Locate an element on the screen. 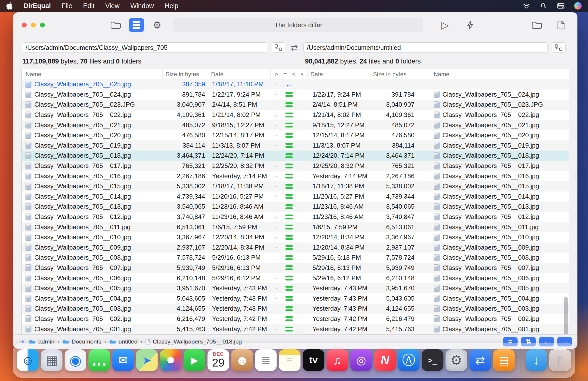 The height and width of the screenshot is (381, 588). header-less-than: < is located at coordinates (294, 74).